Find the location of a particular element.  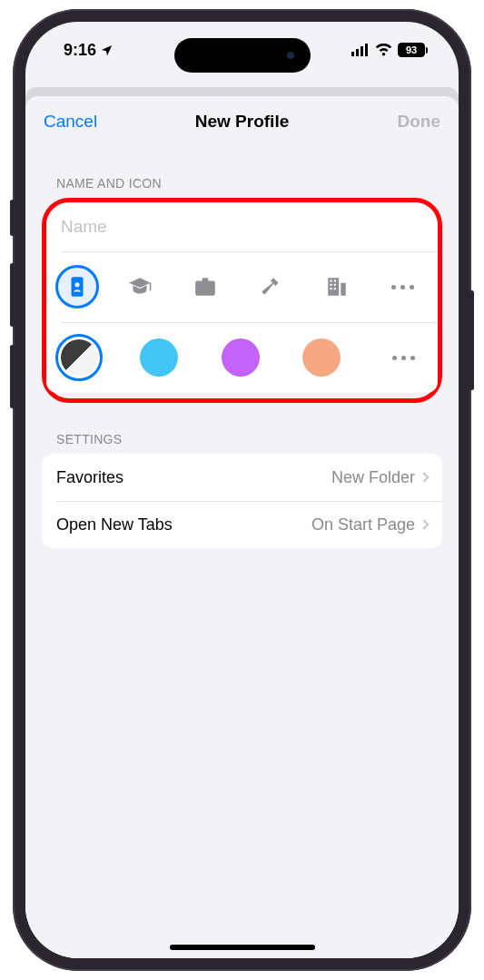

color-option-cyan is located at coordinates (159, 358).